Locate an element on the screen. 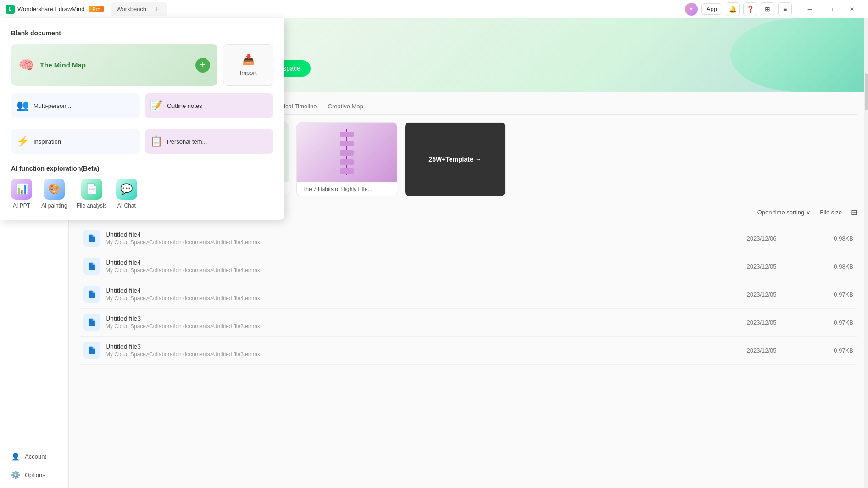  personal-tem-icon: 📋 is located at coordinates (156, 141).